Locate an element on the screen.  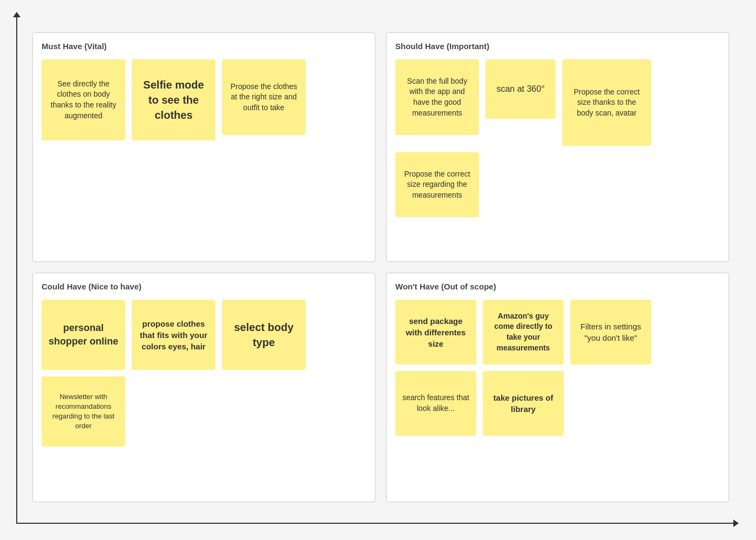
x-axis is located at coordinates (375, 523).